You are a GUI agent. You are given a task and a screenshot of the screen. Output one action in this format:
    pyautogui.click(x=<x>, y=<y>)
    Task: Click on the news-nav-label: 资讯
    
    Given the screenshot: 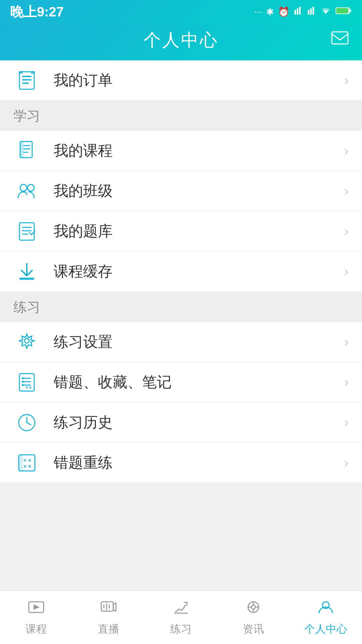 What is the action you would take?
    pyautogui.click(x=253, y=629)
    